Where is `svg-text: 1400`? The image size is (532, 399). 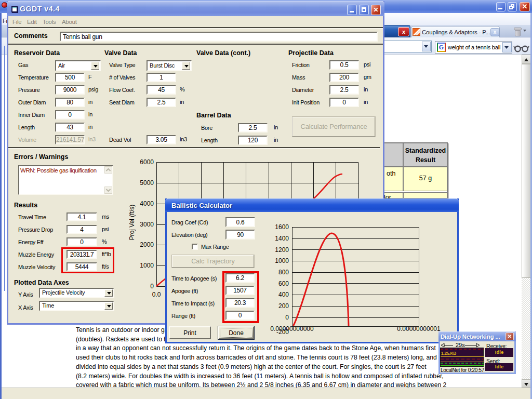 svg-text: 1400 is located at coordinates (282, 238).